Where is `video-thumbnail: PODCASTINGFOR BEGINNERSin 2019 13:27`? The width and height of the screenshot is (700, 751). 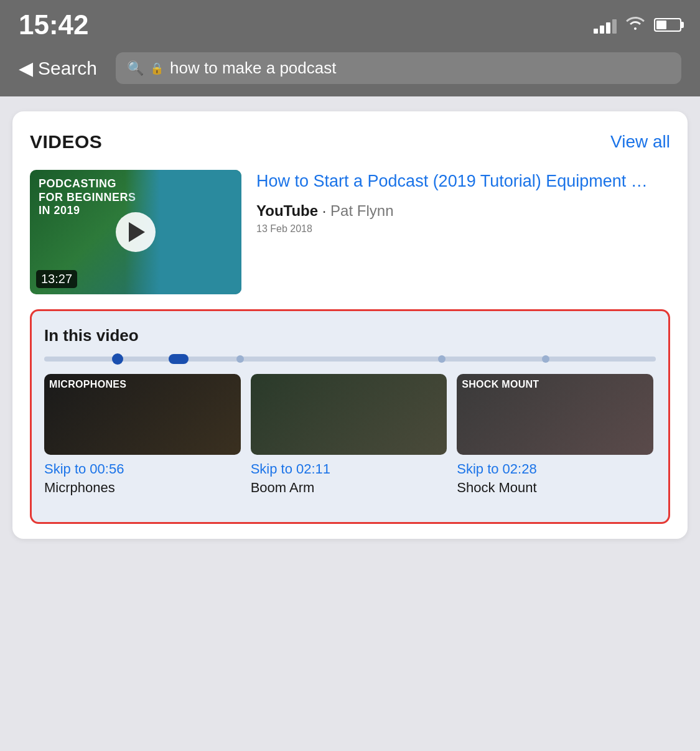 video-thumbnail: PODCASTINGFOR BEGINNERSin 2019 13:27 is located at coordinates (136, 232).